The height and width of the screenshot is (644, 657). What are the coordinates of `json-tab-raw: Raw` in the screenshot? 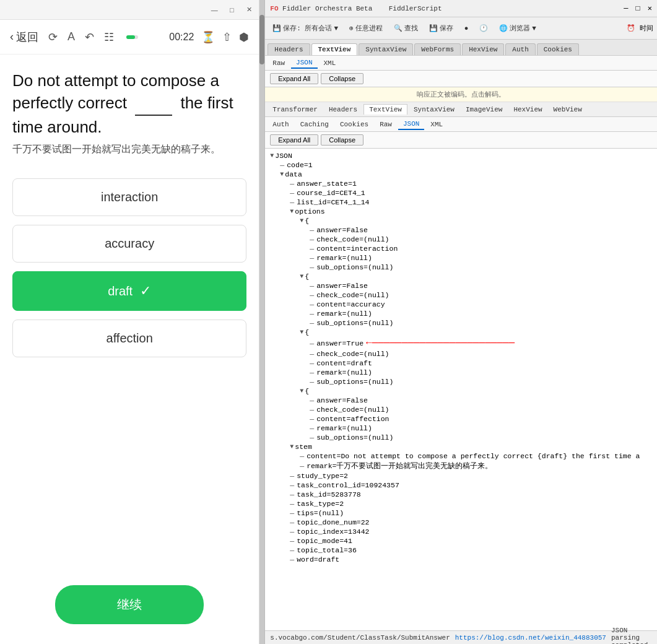 It's located at (386, 124).